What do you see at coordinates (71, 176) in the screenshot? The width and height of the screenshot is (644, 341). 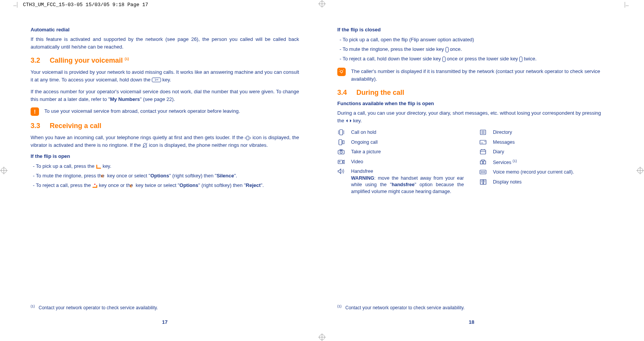 I see `b2a: To mute the ringtone, press the` at bounding box center [71, 176].